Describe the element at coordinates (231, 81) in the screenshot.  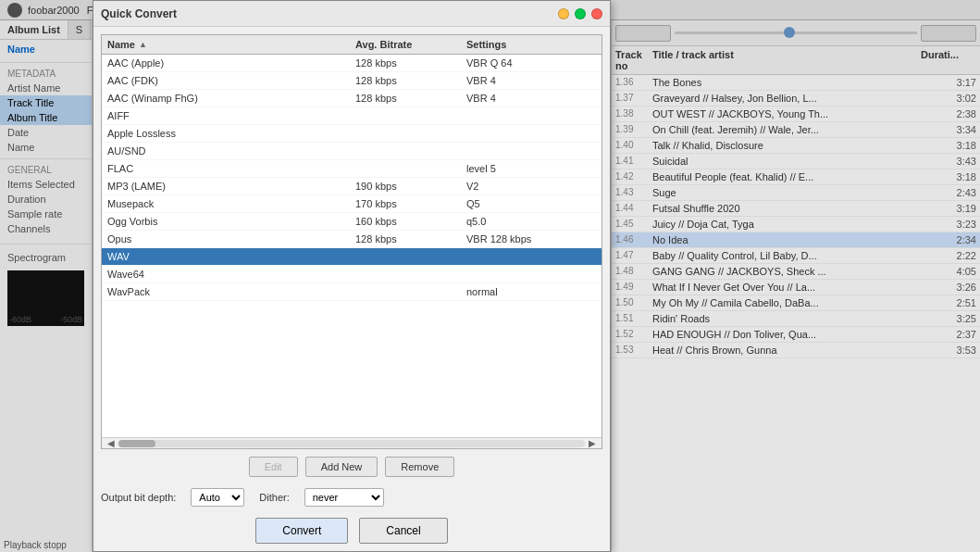
I see `format-name: AAC (FDK)` at that location.